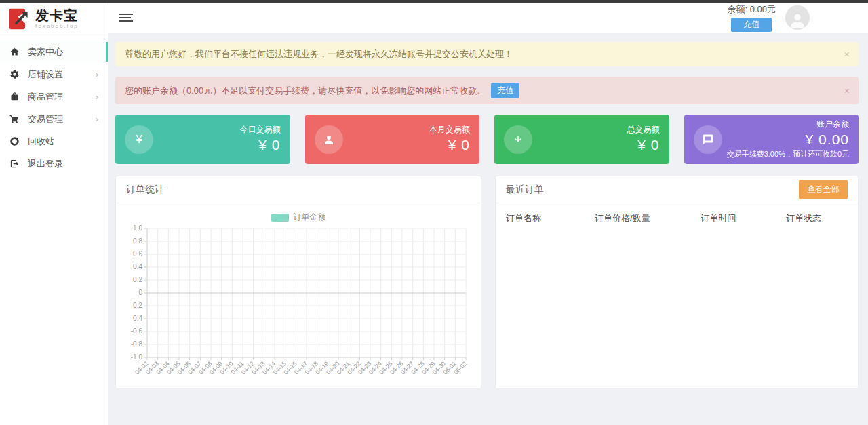 Image resolution: width=868 pixels, height=425 pixels. What do you see at coordinates (319, 54) in the screenshot?
I see `warning-banner-text: 尊敬的用户您好，我们平台不接任何违法违规业务，一经发现将永久冻结账号并提交公安机…` at bounding box center [319, 54].